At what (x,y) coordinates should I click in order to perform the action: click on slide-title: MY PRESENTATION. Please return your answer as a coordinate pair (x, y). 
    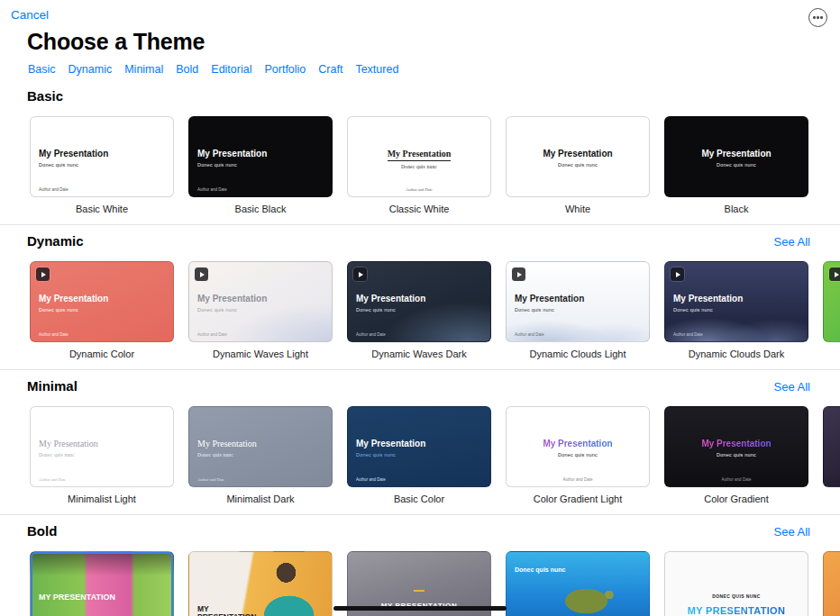
    Looking at the image, I should click on (736, 611).